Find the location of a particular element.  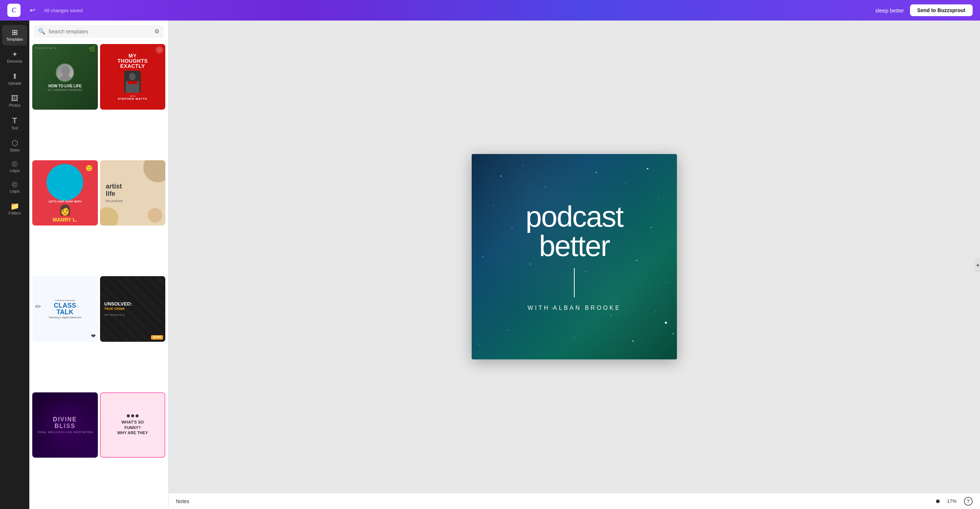

tpl-pro-badge: ♛ PRO is located at coordinates (157, 337).